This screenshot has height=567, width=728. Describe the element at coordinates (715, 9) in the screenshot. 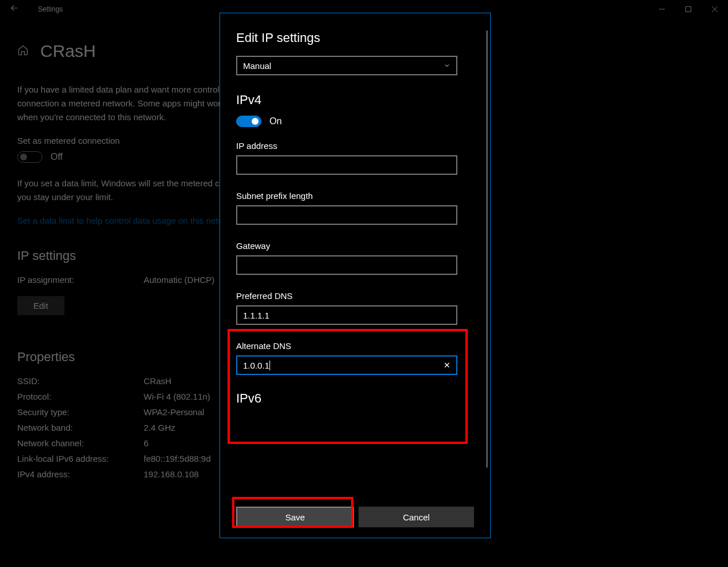

I see `close-button` at that location.